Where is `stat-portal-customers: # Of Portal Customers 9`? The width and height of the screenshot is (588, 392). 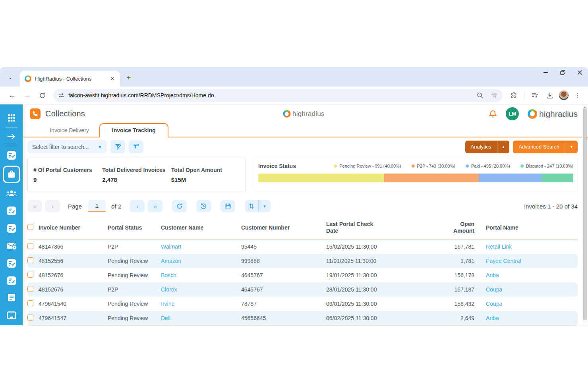
stat-portal-customers: # Of Portal Customers 9 is located at coordinates (68, 180).